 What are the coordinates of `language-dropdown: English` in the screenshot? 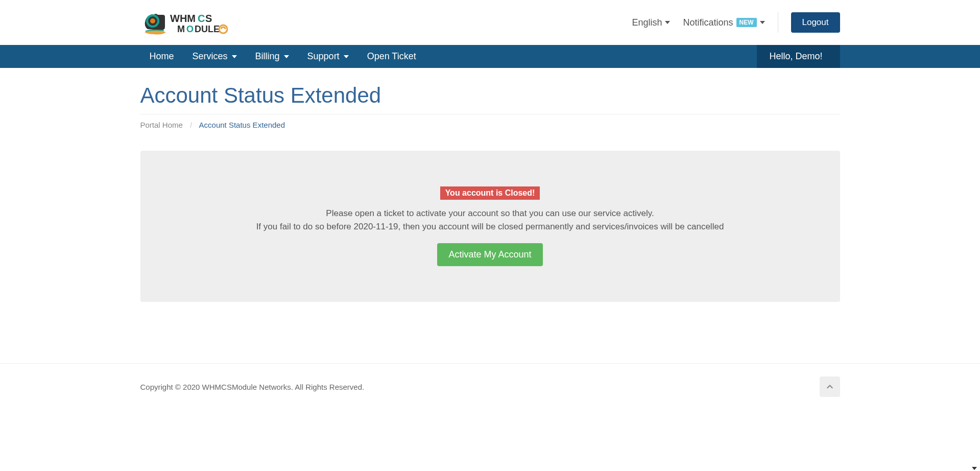 It's located at (651, 22).